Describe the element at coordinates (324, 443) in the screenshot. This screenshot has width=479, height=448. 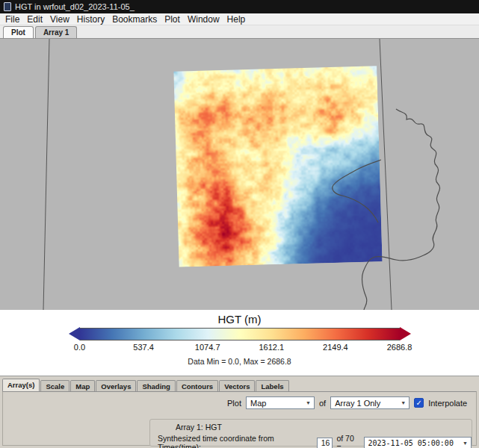
I see `time-index-input: 16` at that location.